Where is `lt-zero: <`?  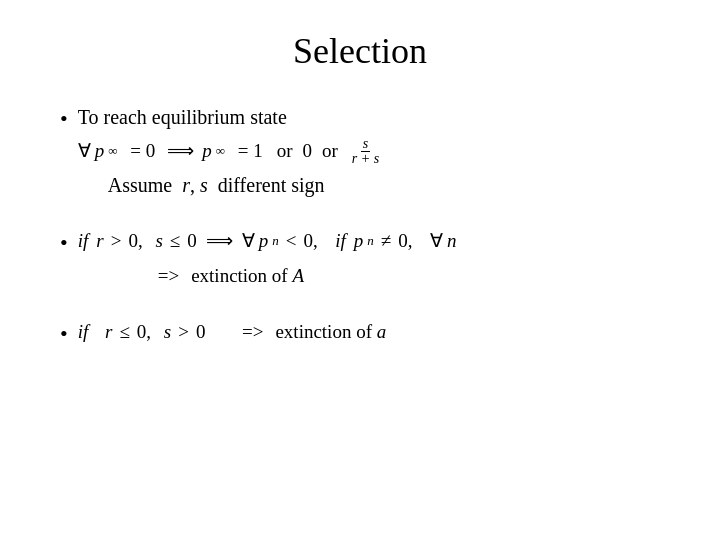 lt-zero: < is located at coordinates (292, 241).